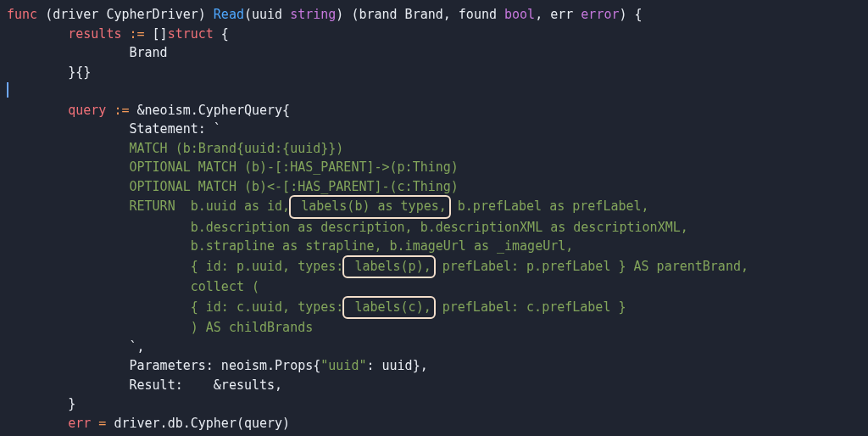 This screenshot has width=868, height=436. Describe the element at coordinates (370, 207) in the screenshot. I see `highlight-box-labels-b: labels(b) as types,` at that location.